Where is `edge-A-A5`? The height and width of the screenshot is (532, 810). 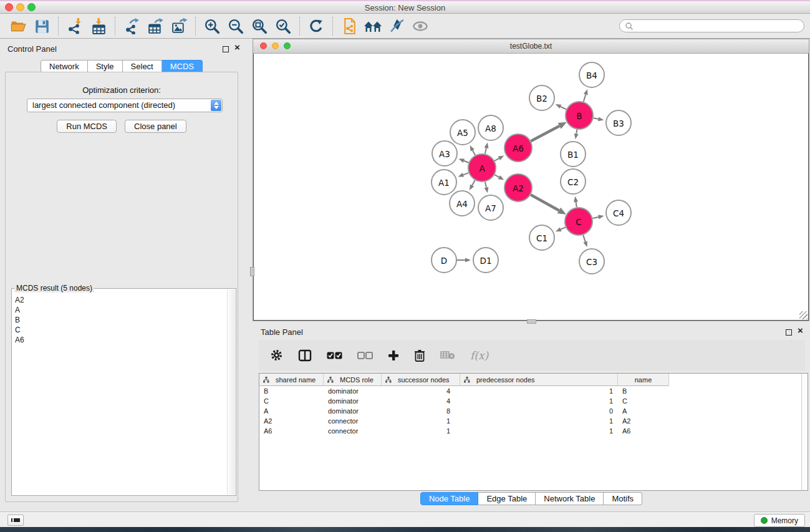
edge-A-A5 is located at coordinates (474, 153).